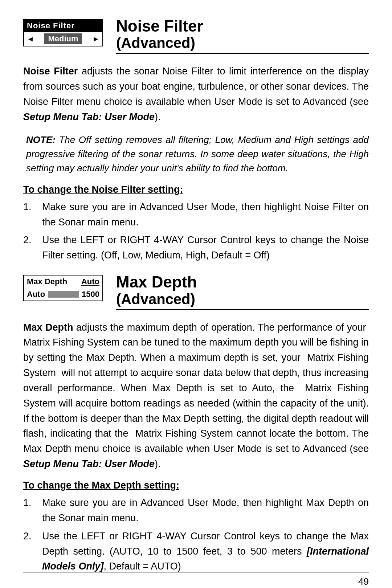  I want to click on max-depth-widget: Max Depth Auto Auto 1500, so click(63, 288).